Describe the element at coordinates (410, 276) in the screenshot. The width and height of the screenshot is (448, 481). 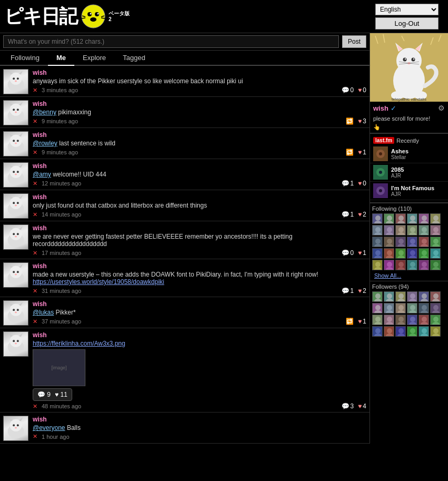
I see `show-all-following-link: Show All...` at that location.